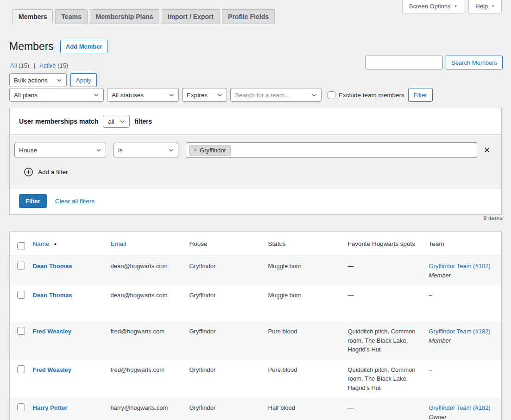 This screenshot has width=511, height=420. Describe the element at coordinates (143, 95) in the screenshot. I see `statuses-select: All statuses` at that location.